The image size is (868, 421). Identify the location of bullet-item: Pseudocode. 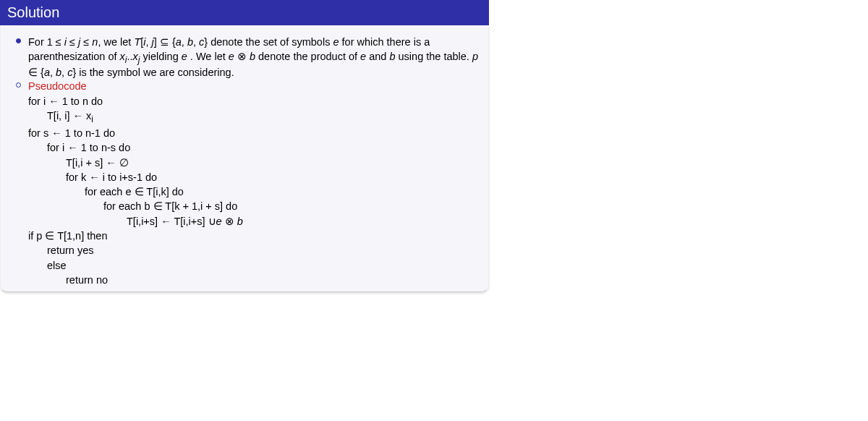
(244, 87).